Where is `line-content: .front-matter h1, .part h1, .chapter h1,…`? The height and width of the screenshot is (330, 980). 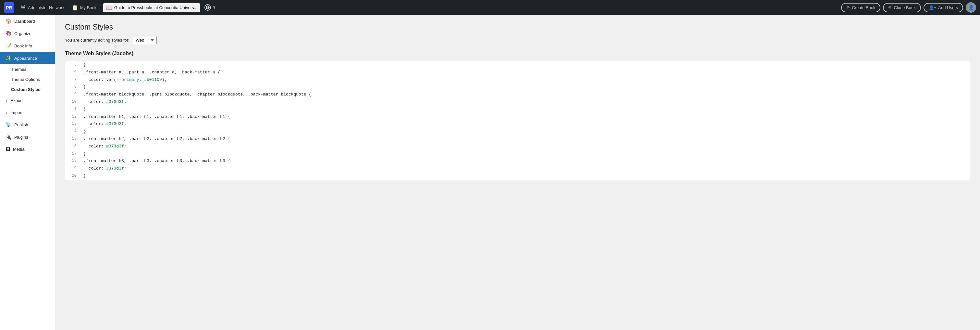 line-content: .front-matter h1, .part h1, .chapter h1,… is located at coordinates (157, 117).